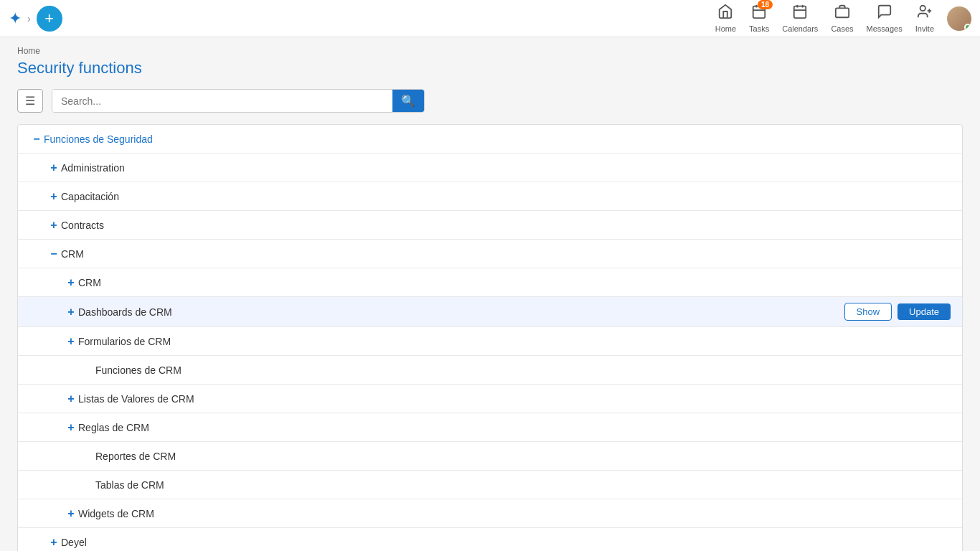 This screenshot has width=980, height=551. Describe the element at coordinates (490, 100) in the screenshot. I see `toolbar: ☰ 🔍` at that location.